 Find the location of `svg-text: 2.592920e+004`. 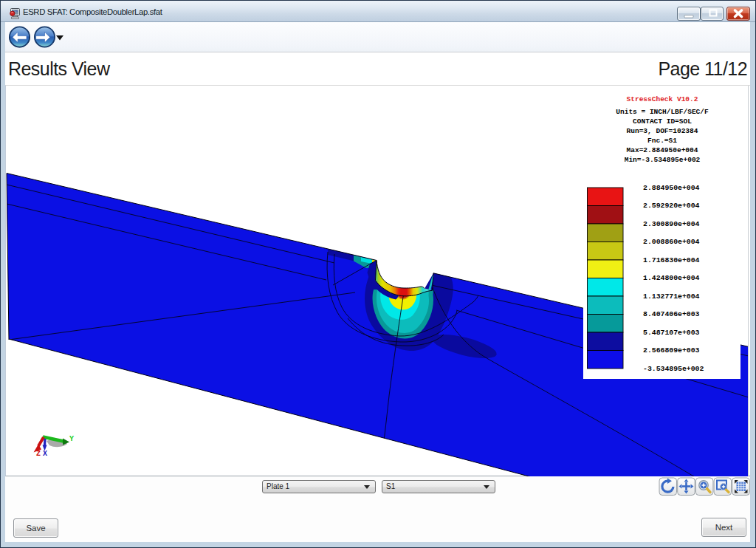

svg-text: 2.592920e+004 is located at coordinates (672, 205).